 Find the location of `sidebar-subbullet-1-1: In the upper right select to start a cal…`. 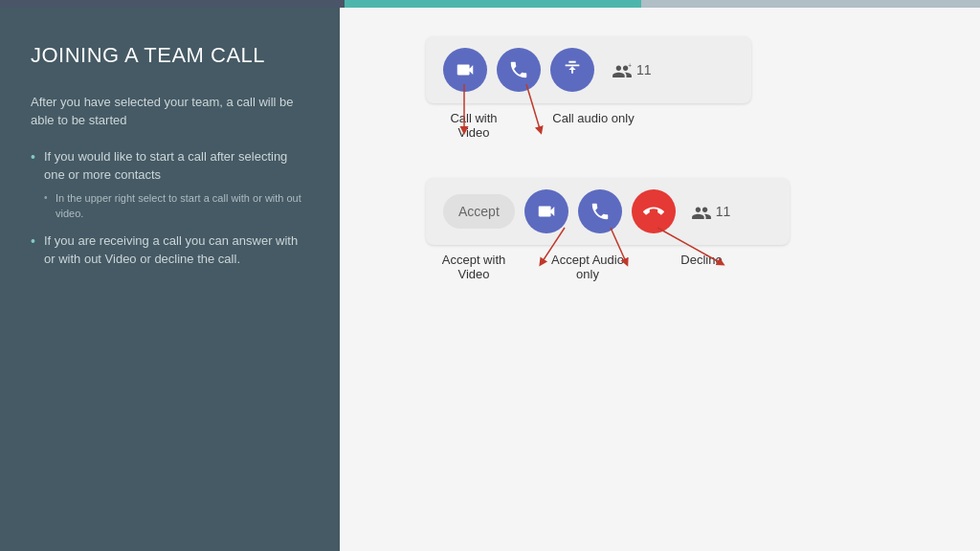

sidebar-subbullet-1-1: In the upper right select to start a cal… is located at coordinates (176, 207).